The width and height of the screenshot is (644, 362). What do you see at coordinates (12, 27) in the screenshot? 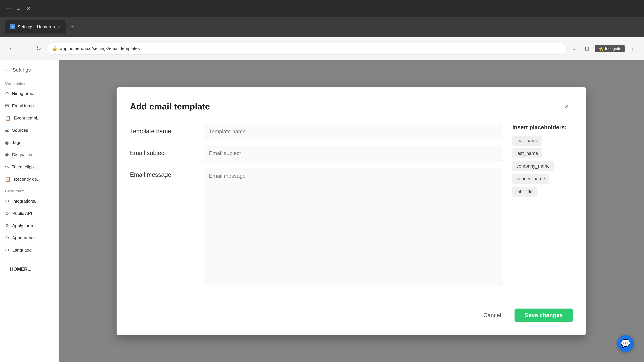
I see `tab-favicon: H` at bounding box center [12, 27].